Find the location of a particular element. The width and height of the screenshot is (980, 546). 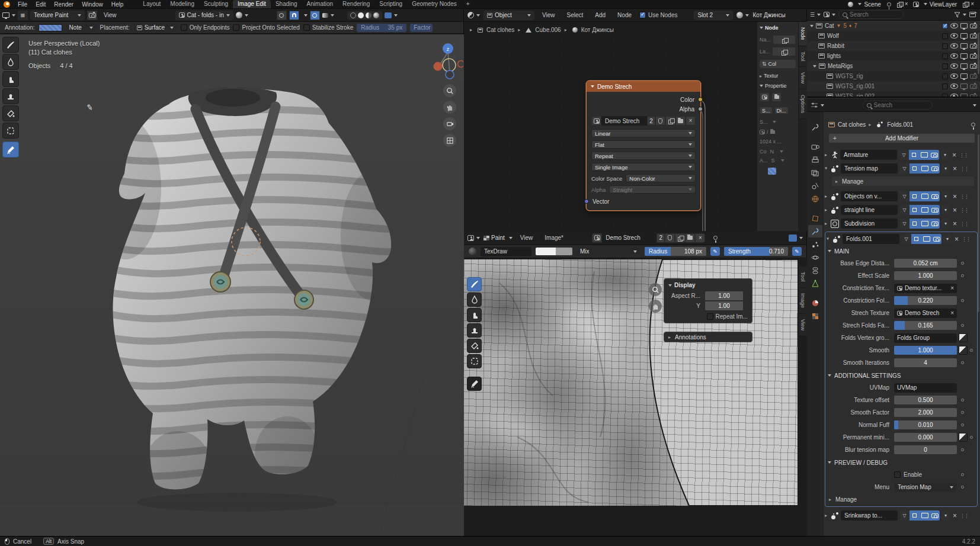

outliner-row-metarigs: MetaRigs is located at coordinates (893, 66).